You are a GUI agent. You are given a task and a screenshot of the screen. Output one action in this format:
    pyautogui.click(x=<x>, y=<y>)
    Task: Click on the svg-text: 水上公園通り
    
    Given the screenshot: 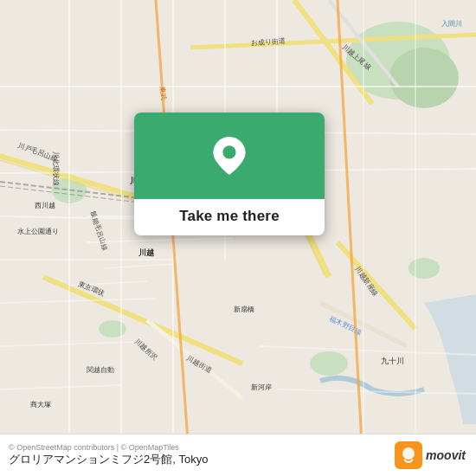 What is the action you would take?
    pyautogui.click(x=38, y=232)
    